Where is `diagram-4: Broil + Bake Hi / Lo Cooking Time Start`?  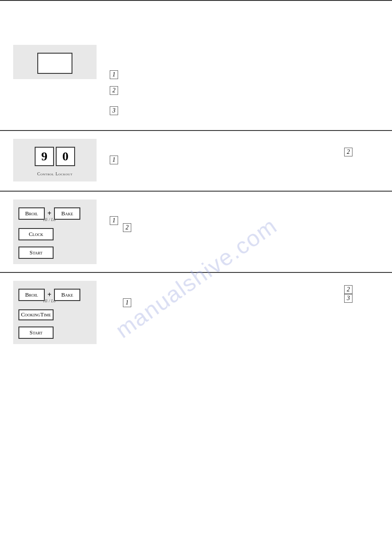
diagram-4: Broil + Bake Hi / Lo Cooking Time Start is located at coordinates (55, 312).